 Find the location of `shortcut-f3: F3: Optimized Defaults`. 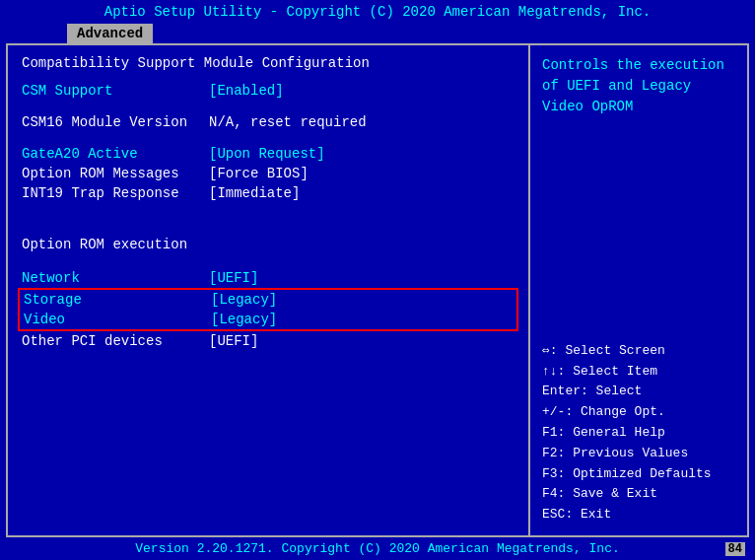

shortcut-f3: F3: Optimized Defaults is located at coordinates (639, 475).